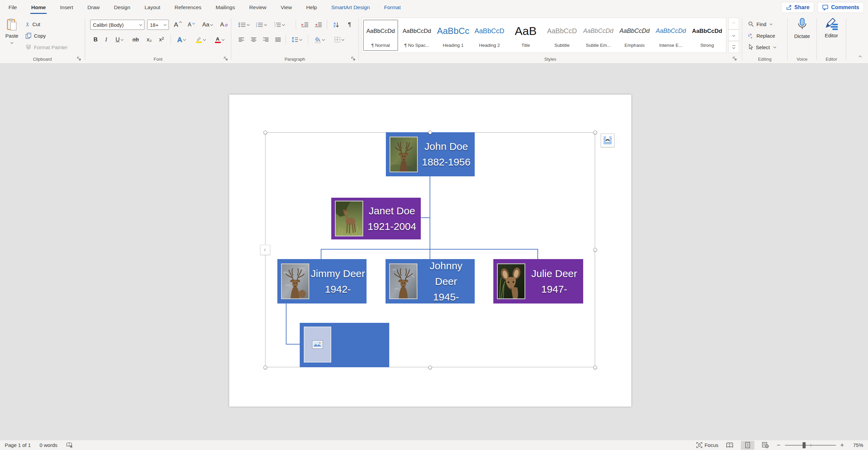 The height and width of the screenshot is (450, 868). What do you see at coordinates (286, 7) in the screenshot?
I see `tab-view: View` at bounding box center [286, 7].